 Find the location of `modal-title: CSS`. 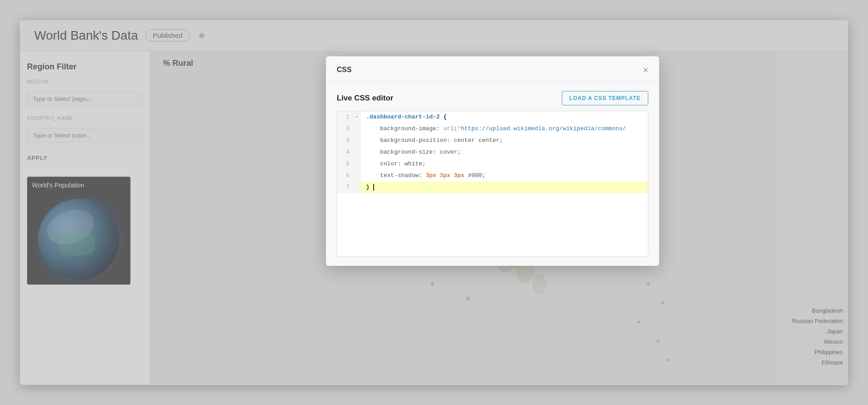

modal-title: CSS is located at coordinates (344, 70).